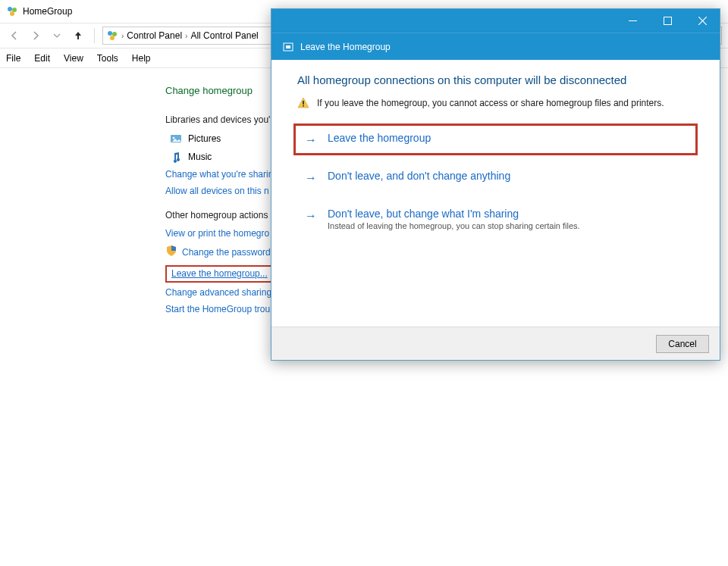  What do you see at coordinates (47, 11) in the screenshot?
I see `main-window-title: HomeGroup` at bounding box center [47, 11].